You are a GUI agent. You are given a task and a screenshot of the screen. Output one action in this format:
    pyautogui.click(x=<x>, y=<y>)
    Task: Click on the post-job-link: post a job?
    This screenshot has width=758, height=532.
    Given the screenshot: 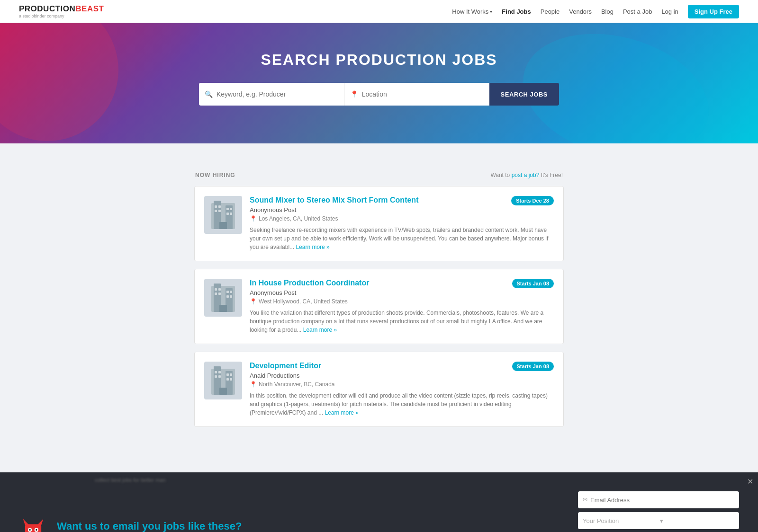 What is the action you would take?
    pyautogui.click(x=526, y=175)
    